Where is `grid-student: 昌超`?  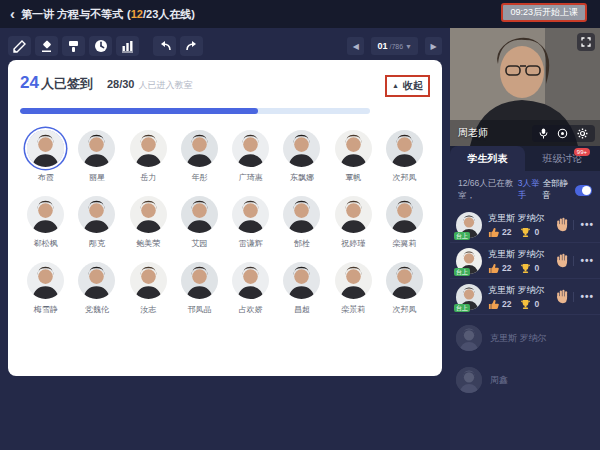
grid-student: 昌超 is located at coordinates (302, 288).